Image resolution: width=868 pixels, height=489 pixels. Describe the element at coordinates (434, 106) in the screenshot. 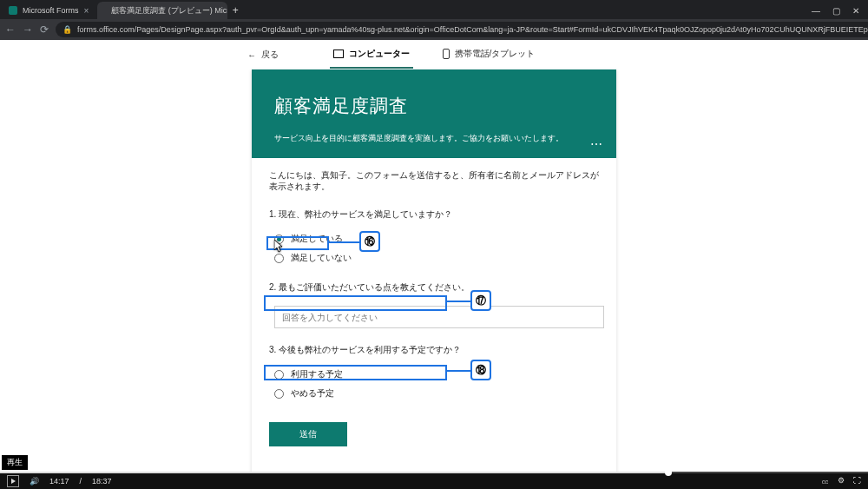

I see `form-title: 顧客満足度調査` at that location.